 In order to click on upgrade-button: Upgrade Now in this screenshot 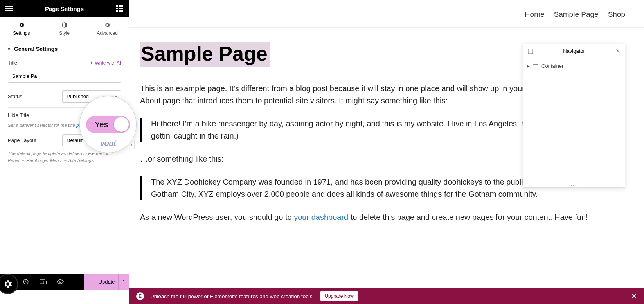, I will do `click(339, 296)`.